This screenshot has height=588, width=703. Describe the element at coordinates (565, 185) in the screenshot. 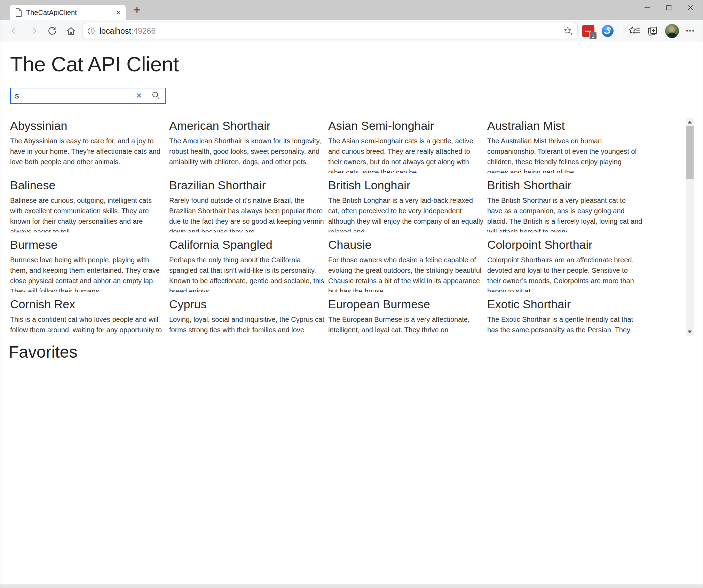

I see `breed-name: British Shorthair` at that location.